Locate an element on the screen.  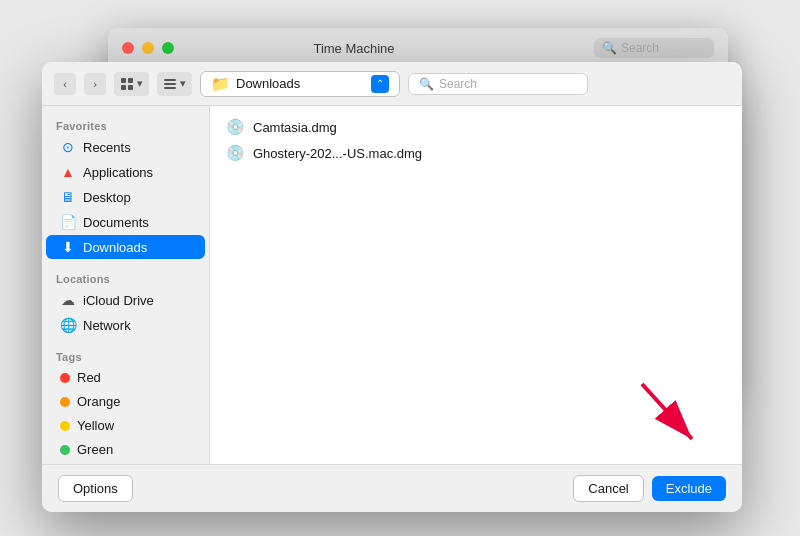
sidebar-item-label: iCloud Drive is located at coordinates (118, 300).